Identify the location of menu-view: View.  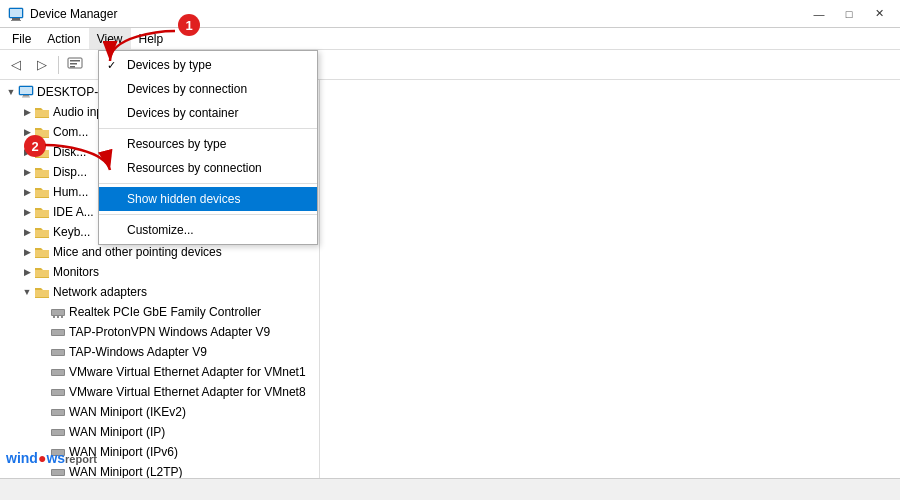
(110, 38).